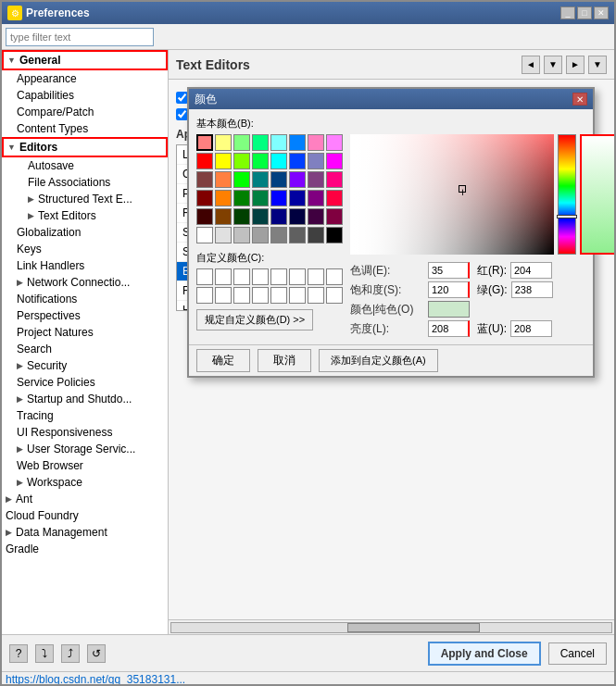 This screenshot has width=616, height=686. Describe the element at coordinates (85, 95) in the screenshot. I see `sidebar-item-capabilities: Capabilities` at that location.